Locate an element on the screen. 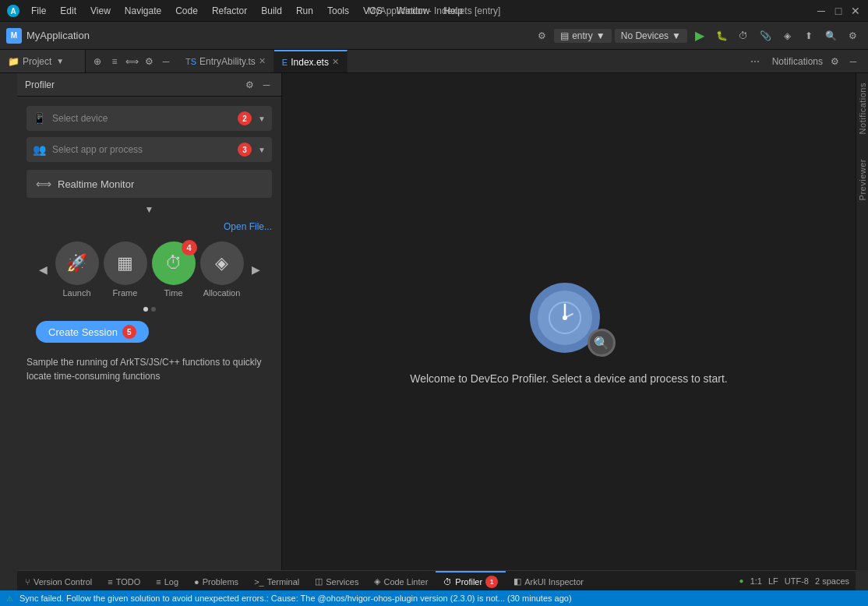  menu-tools: Tools is located at coordinates (338, 11).